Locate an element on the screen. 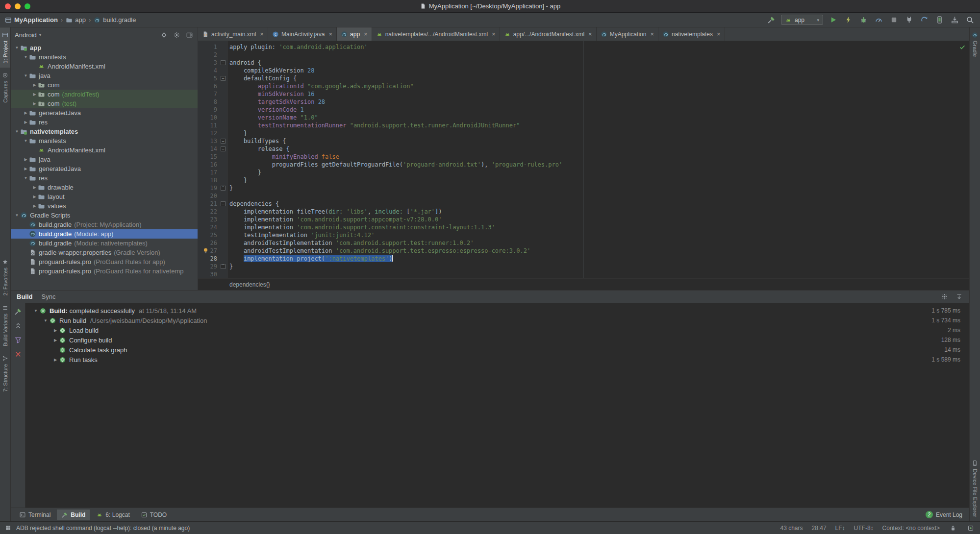  tree-item: gradle-wrapper.properties(Gradle Version… is located at coordinates (104, 253).